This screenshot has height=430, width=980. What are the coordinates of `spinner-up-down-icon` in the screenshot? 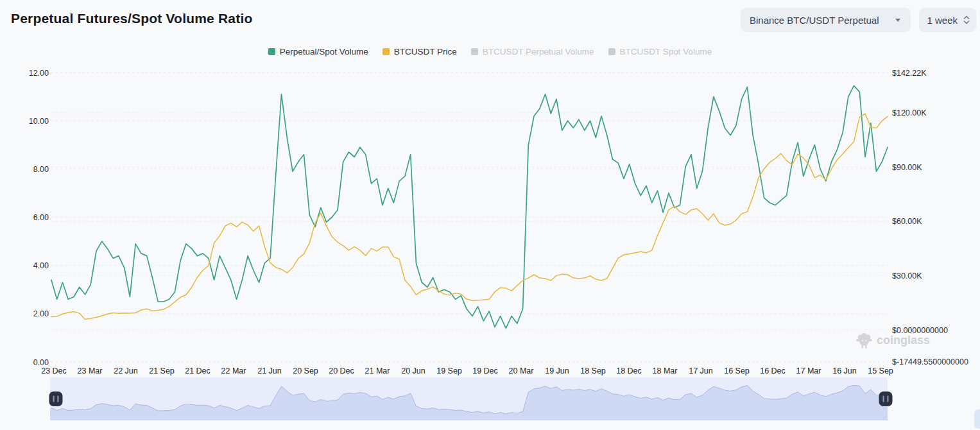 It's located at (967, 20).